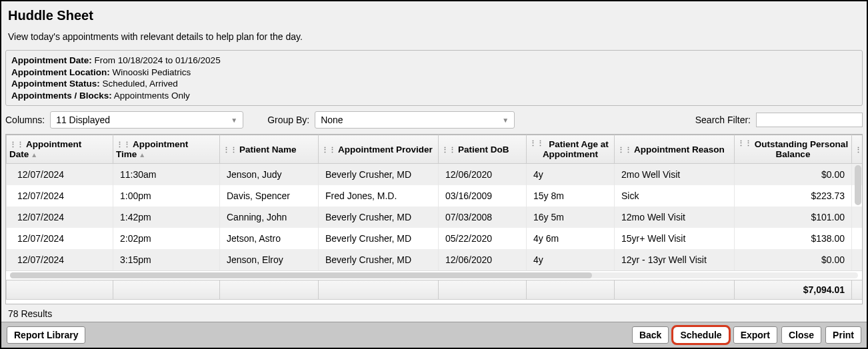  What do you see at coordinates (60, 149) in the screenshot?
I see `col-header-date: ⋮⋮Appointment Date▲` at bounding box center [60, 149].